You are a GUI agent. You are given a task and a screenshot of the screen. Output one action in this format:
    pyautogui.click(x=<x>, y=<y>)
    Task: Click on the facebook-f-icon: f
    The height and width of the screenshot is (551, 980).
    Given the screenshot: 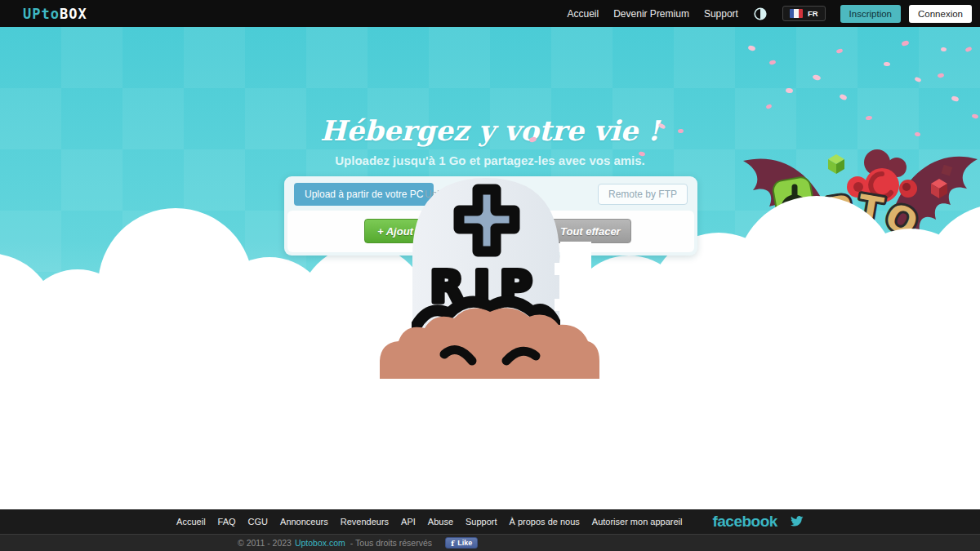 What is the action you would take?
    pyautogui.click(x=452, y=544)
    